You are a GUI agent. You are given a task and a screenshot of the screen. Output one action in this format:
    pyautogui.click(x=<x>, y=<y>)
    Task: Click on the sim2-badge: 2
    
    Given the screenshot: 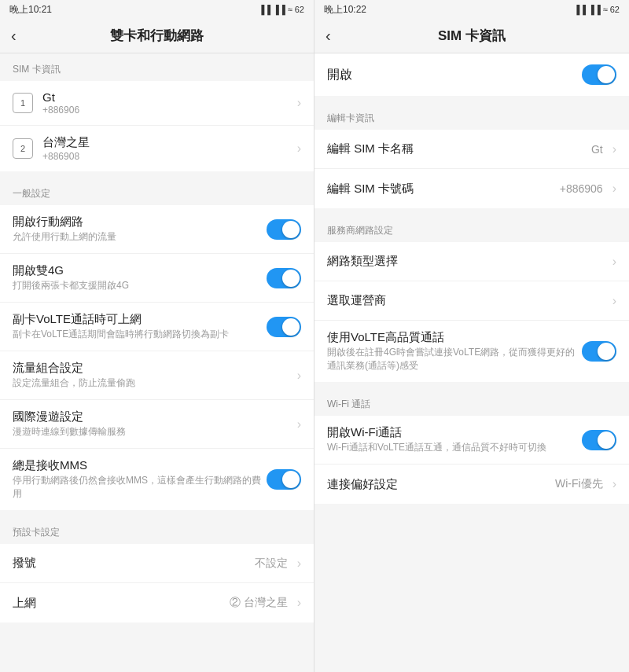 What is the action you would take?
    pyautogui.click(x=23, y=149)
    